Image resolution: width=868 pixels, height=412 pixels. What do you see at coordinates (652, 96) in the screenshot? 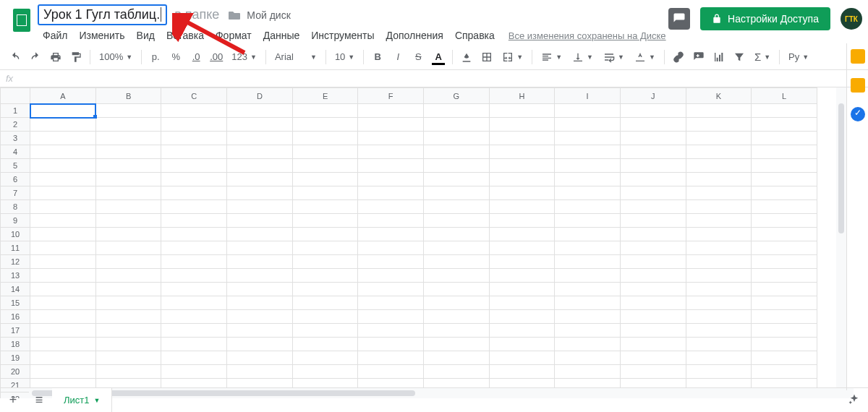
I see `column-header: J` at bounding box center [652, 96].